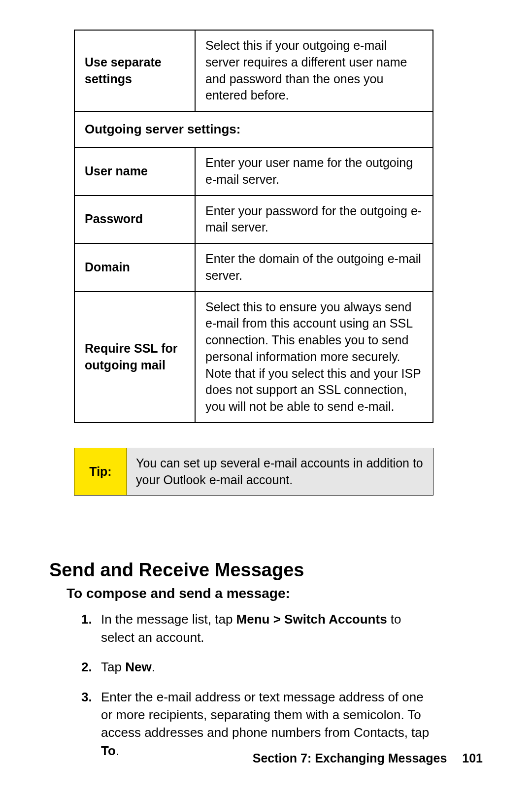 This screenshot has height=795, width=532. I want to click on tip-label: Tip:, so click(100, 472).